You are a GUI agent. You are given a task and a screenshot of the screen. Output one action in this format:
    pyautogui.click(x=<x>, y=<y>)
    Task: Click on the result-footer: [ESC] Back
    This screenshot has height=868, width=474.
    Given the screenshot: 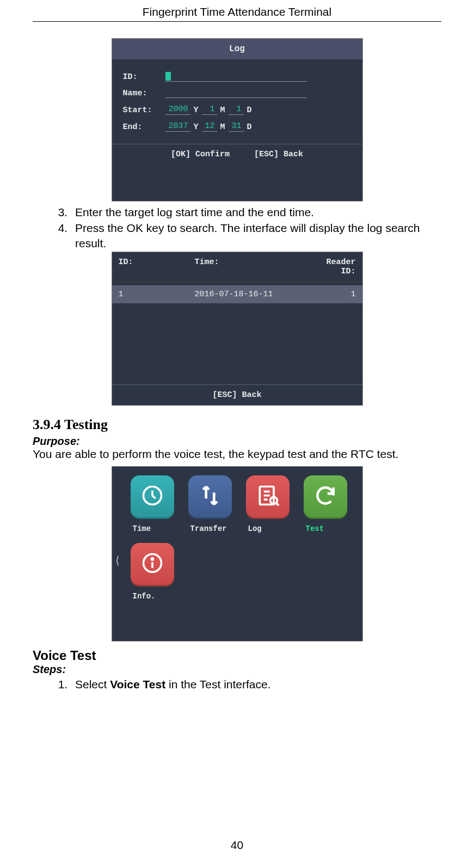 What is the action you would take?
    pyautogui.click(x=237, y=395)
    